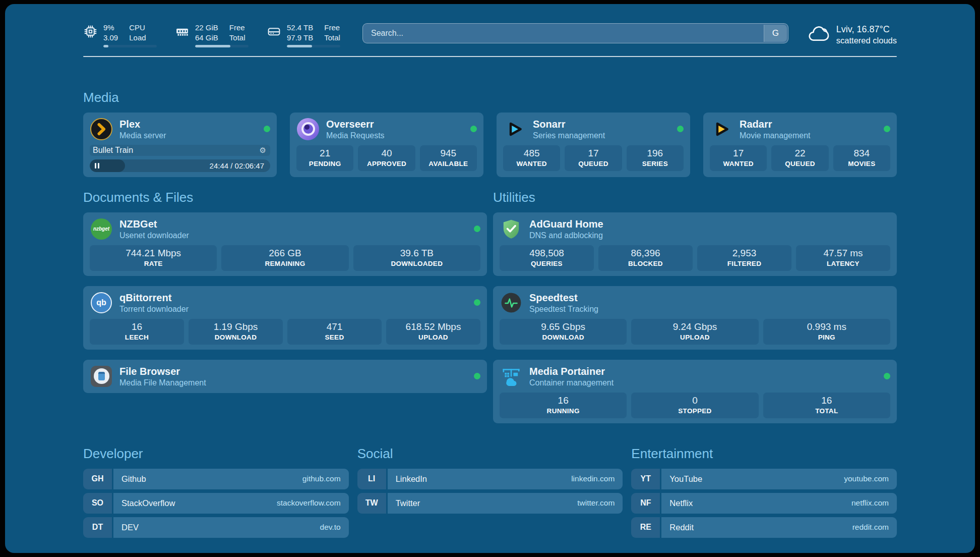 The image size is (980, 557). I want to click on now-playing-row: Bullet Train ⚙, so click(180, 150).